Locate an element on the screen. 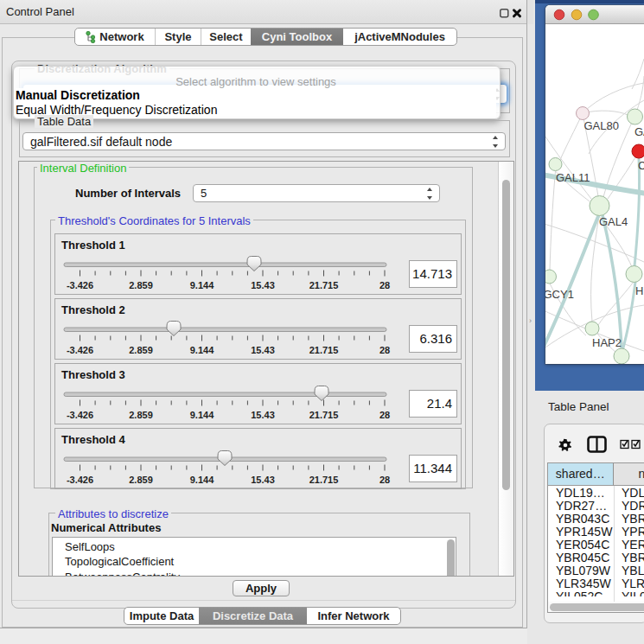  svg-text: CY is located at coordinates (641, 166).